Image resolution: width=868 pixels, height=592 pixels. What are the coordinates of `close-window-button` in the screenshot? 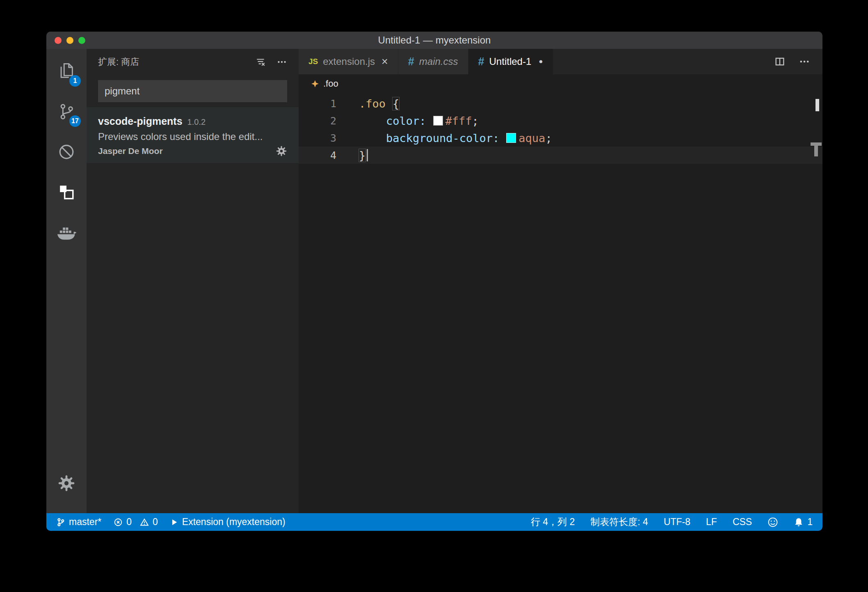 It's located at (58, 40).